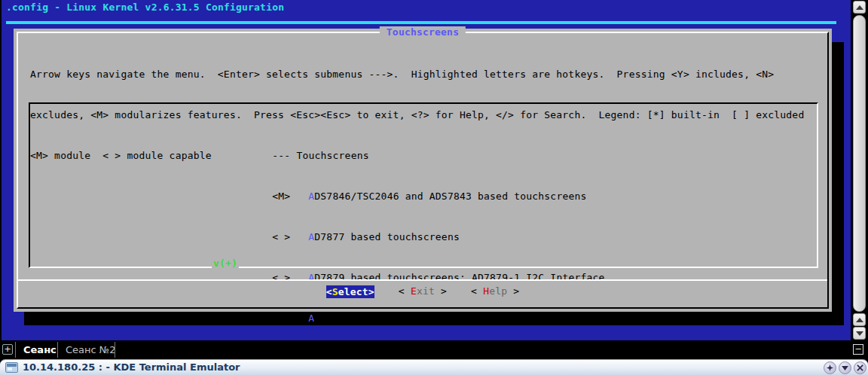  What do you see at coordinates (451, 196) in the screenshot?
I see `item-label: DS7846/TSC2046 and ADS7843 based touchsc…` at bounding box center [451, 196].